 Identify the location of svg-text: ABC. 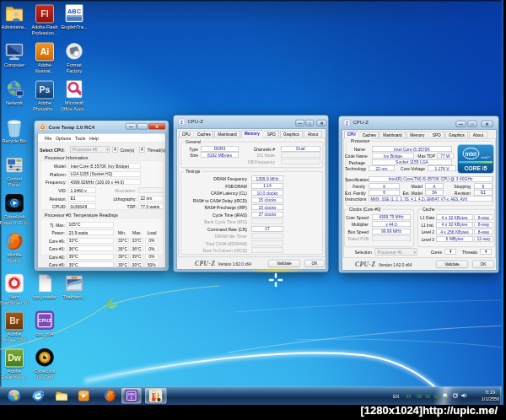
(74, 12).